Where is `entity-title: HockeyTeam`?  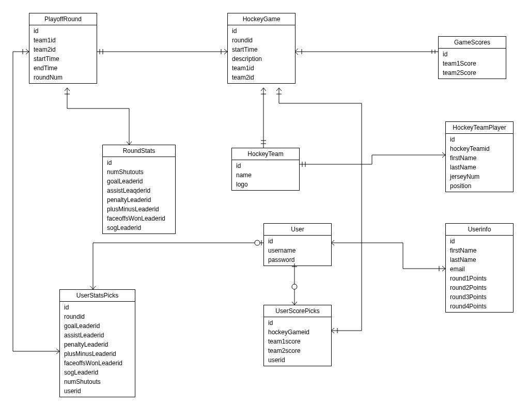
entity-title: HockeyTeam is located at coordinates (266, 154).